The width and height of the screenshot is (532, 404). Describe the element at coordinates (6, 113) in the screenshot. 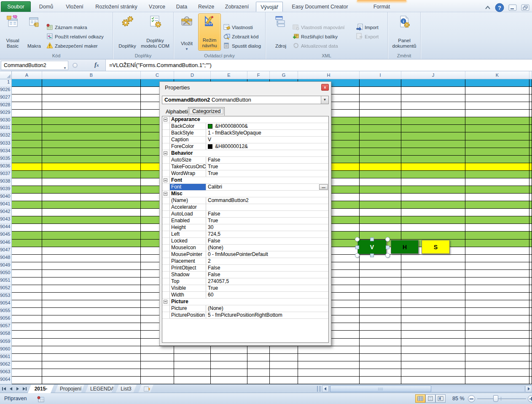

I see `row-header-9029: 9029` at that location.